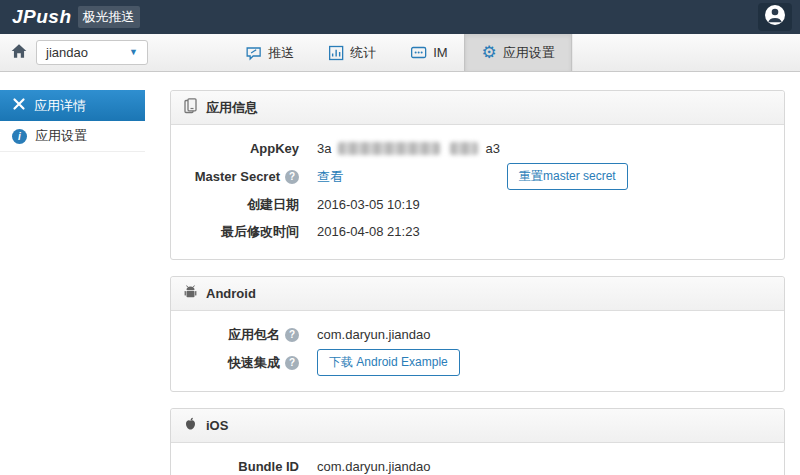  Describe the element at coordinates (42, 17) in the screenshot. I see `logo-text-main: JPush` at that location.